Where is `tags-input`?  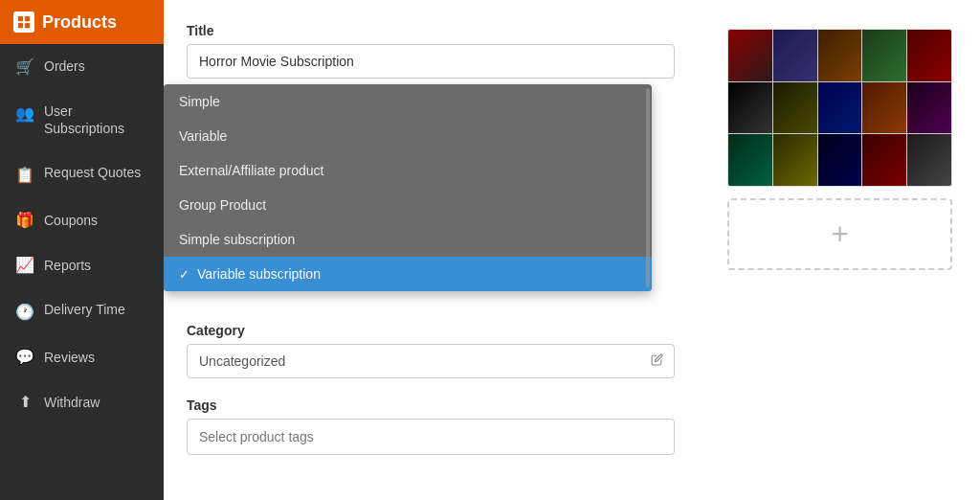 tags-input is located at coordinates (431, 437).